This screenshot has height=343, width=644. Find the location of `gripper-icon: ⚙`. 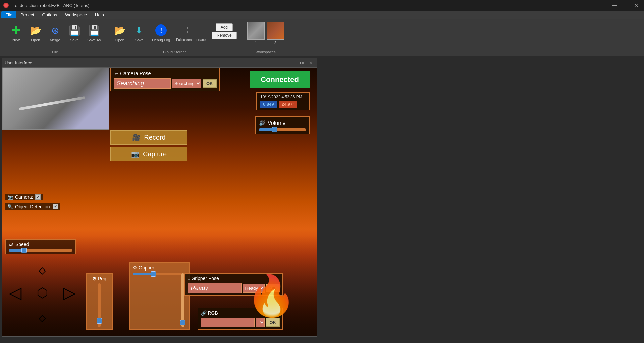

gripper-icon: ⚙ is located at coordinates (135, 268).